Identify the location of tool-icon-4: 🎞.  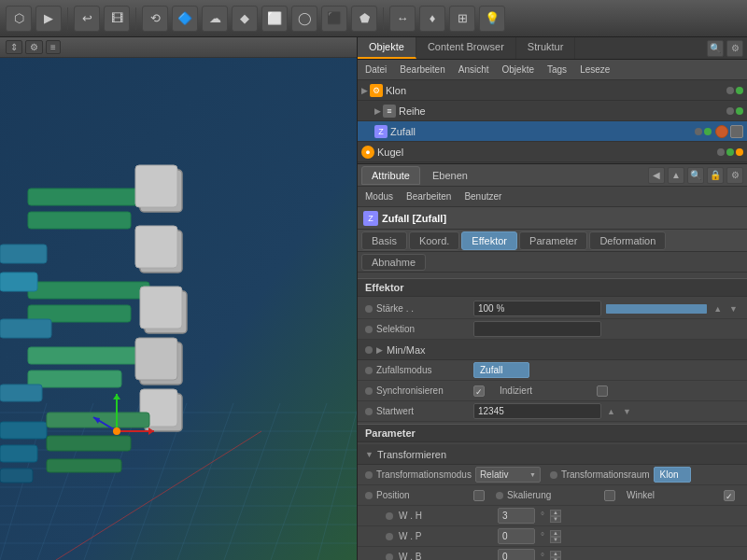
(117, 19).